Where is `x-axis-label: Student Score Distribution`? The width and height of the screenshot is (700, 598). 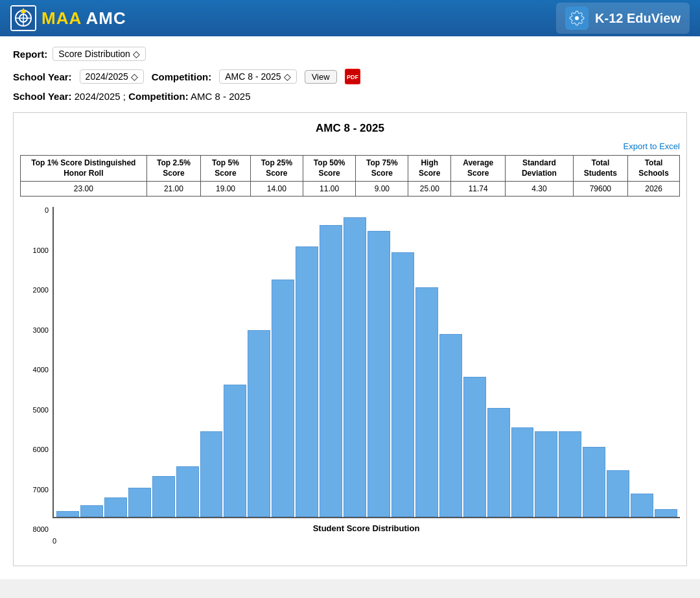
x-axis-label: Student Score Distribution is located at coordinates (366, 528).